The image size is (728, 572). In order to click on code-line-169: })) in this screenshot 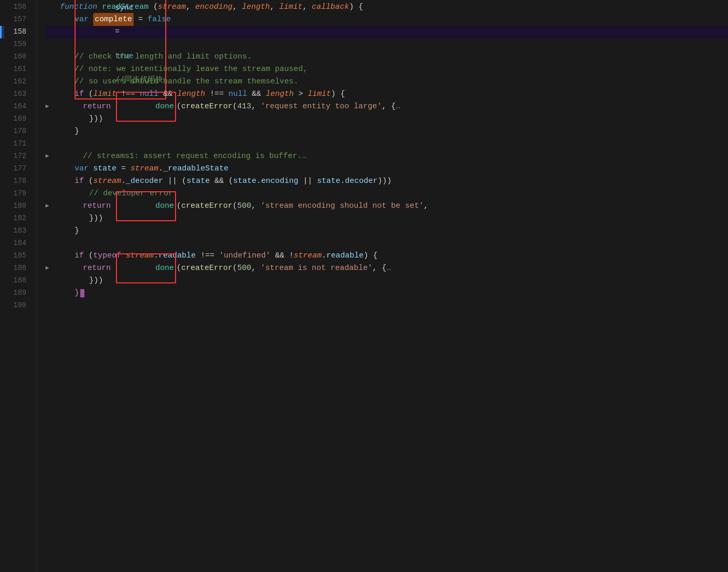, I will do `click(387, 119)`.